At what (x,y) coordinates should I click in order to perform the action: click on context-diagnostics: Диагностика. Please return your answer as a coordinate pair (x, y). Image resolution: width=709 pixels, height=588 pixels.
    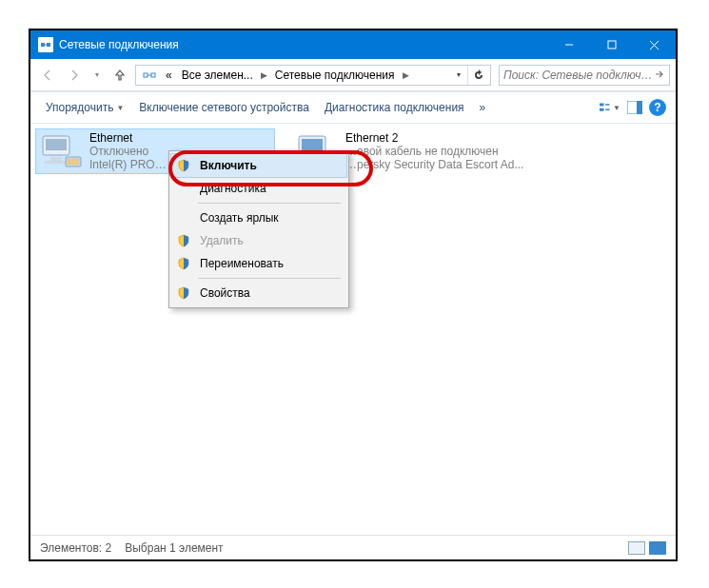
    Looking at the image, I should click on (259, 188).